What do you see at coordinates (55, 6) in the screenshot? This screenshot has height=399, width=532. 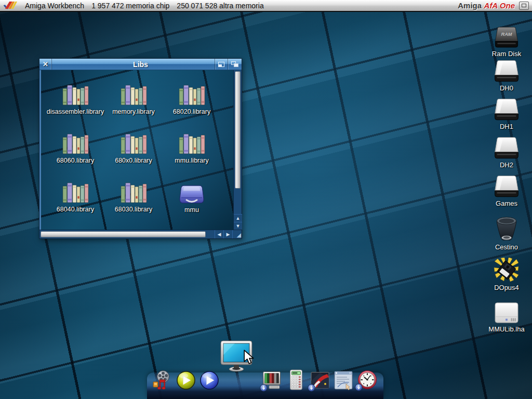 I see `menubar-title: Amiga Workbench` at bounding box center [55, 6].